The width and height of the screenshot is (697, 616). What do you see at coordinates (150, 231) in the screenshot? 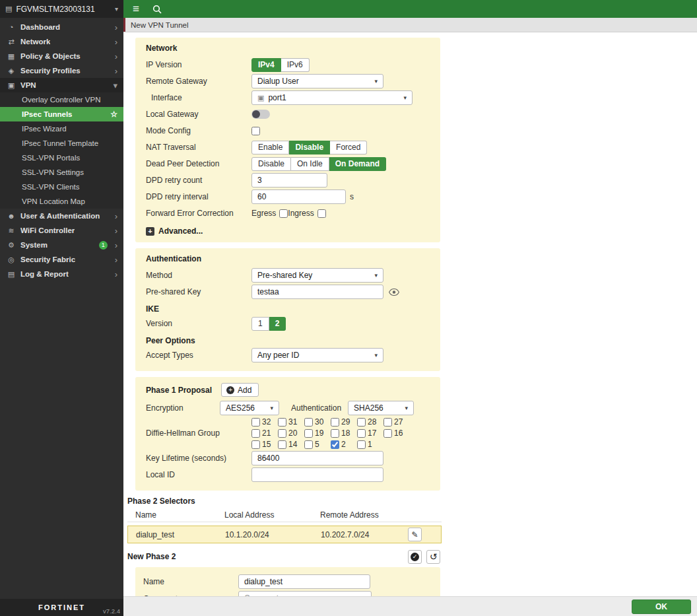
I see `expand-plus-icon: +` at bounding box center [150, 231].